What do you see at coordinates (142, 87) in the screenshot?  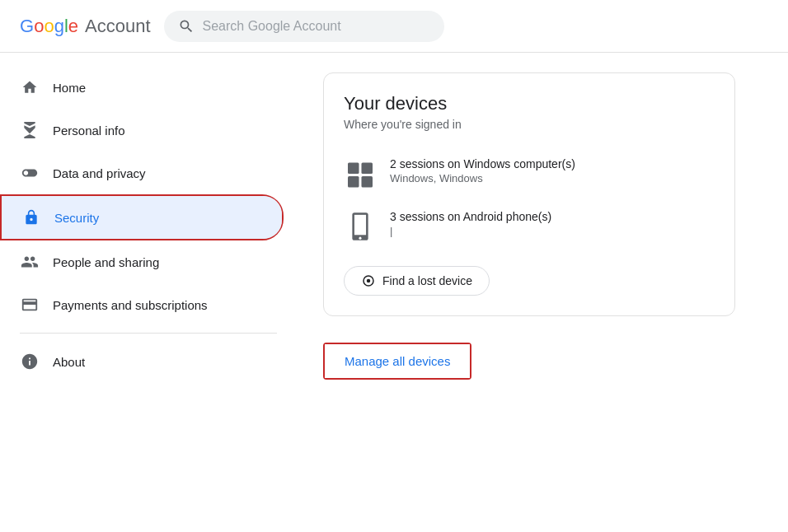 I see `sidebar-item-home: Home` at bounding box center [142, 87].